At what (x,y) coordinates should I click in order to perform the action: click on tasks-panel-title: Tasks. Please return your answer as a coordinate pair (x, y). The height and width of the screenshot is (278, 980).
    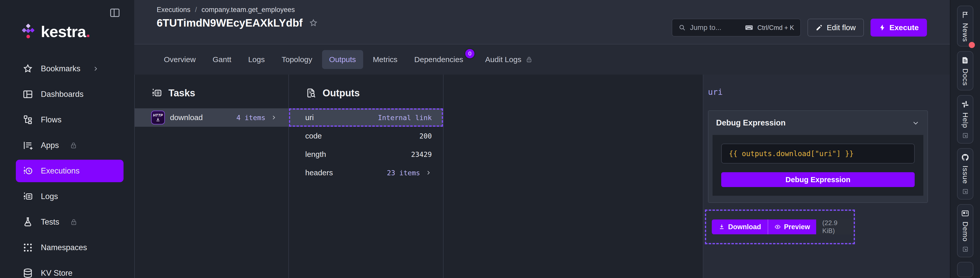
    Looking at the image, I should click on (182, 93).